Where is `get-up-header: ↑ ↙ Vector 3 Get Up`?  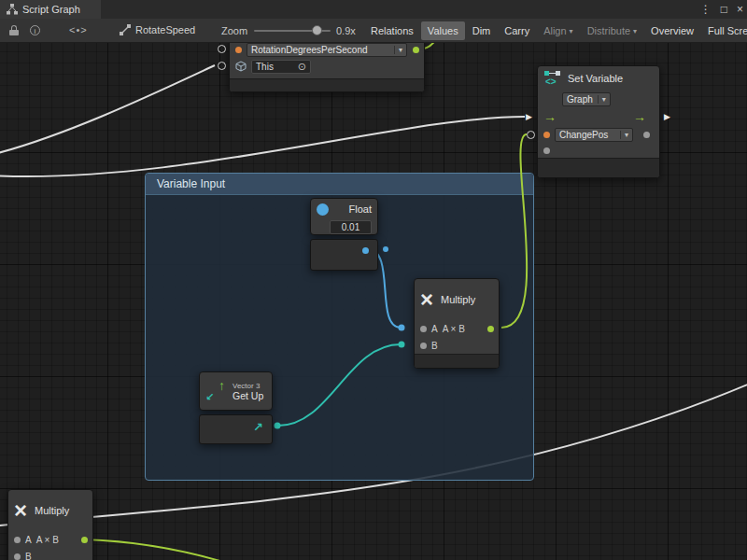 get-up-header: ↑ ↙ Vector 3 Get Up is located at coordinates (235, 391).